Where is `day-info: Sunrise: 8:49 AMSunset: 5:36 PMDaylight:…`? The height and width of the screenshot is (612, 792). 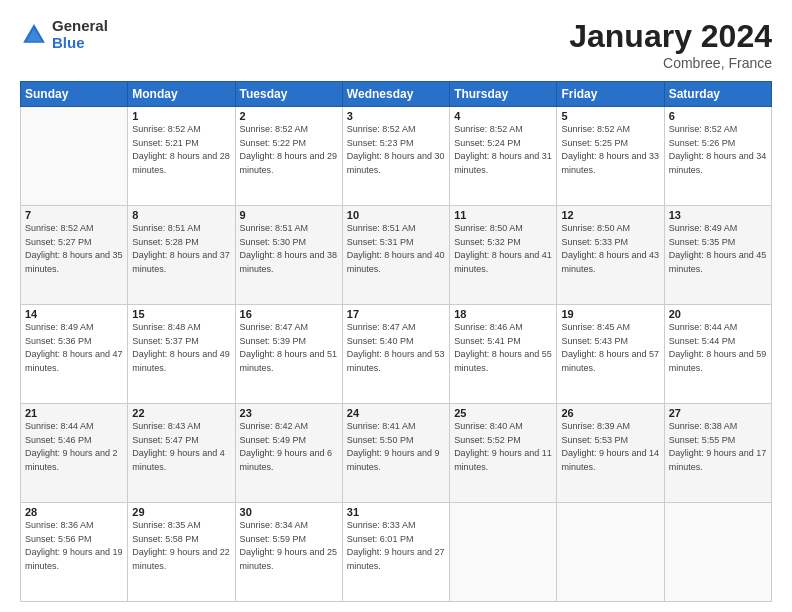
day-info: Sunrise: 8:49 AMSunset: 5:36 PMDaylight:… is located at coordinates (74, 348).